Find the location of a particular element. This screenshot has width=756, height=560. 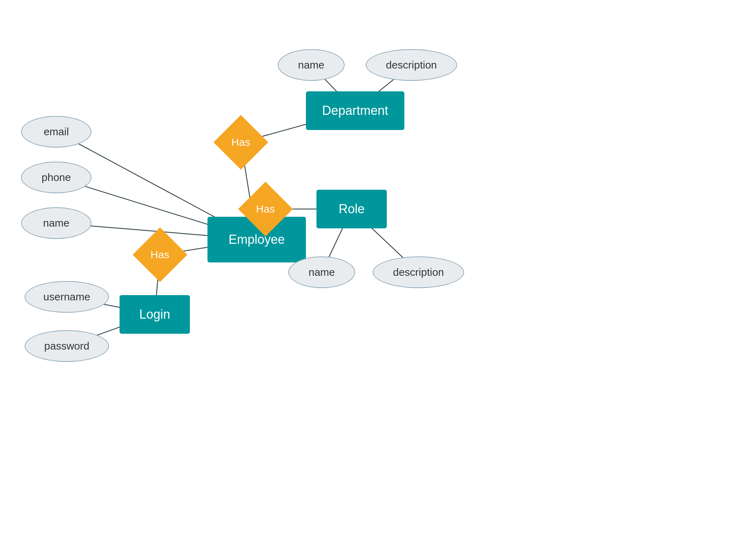

attribute-username: username is located at coordinates (67, 297).